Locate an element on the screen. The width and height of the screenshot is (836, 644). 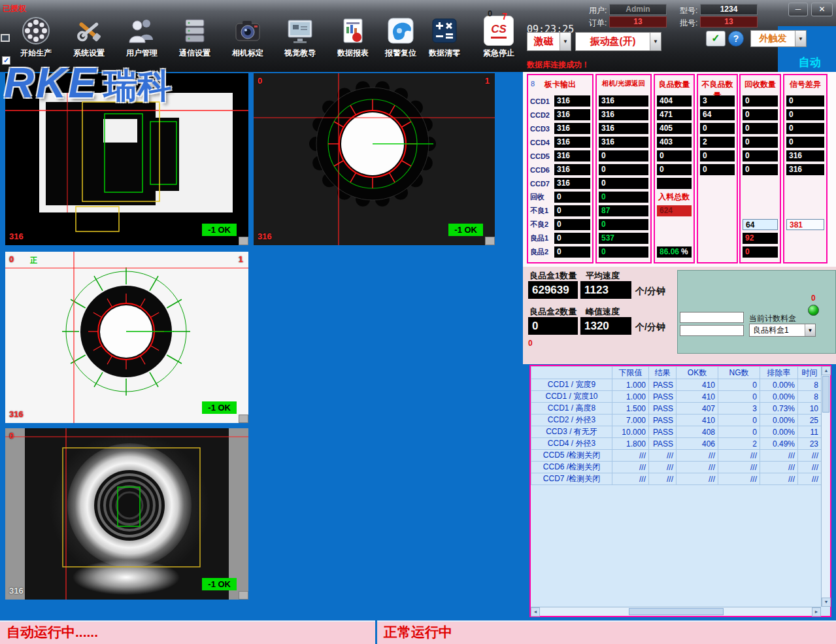
authorized-label: 已授权 is located at coordinates (14, 9).